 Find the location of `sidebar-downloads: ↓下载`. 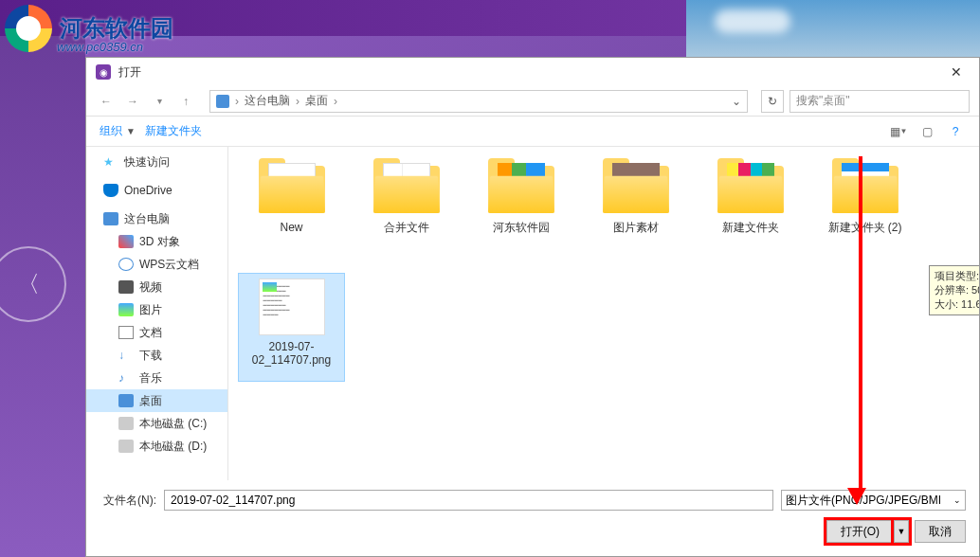

sidebar-downloads: ↓下载 is located at coordinates (157, 355).